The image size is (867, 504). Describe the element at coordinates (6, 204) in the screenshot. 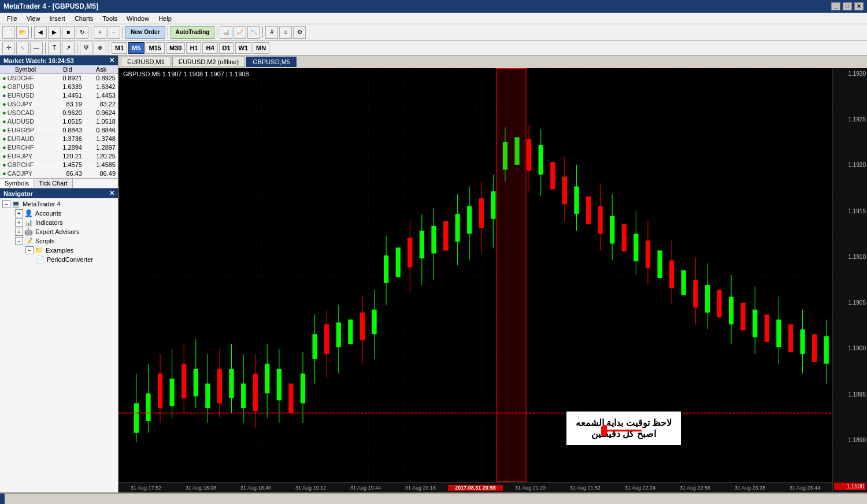

I see `expand-root: −` at that location.